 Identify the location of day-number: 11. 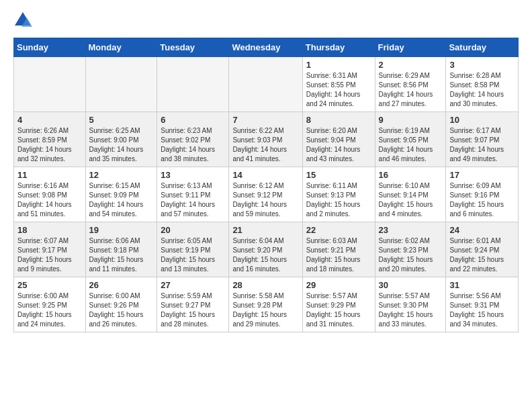
(50, 175).